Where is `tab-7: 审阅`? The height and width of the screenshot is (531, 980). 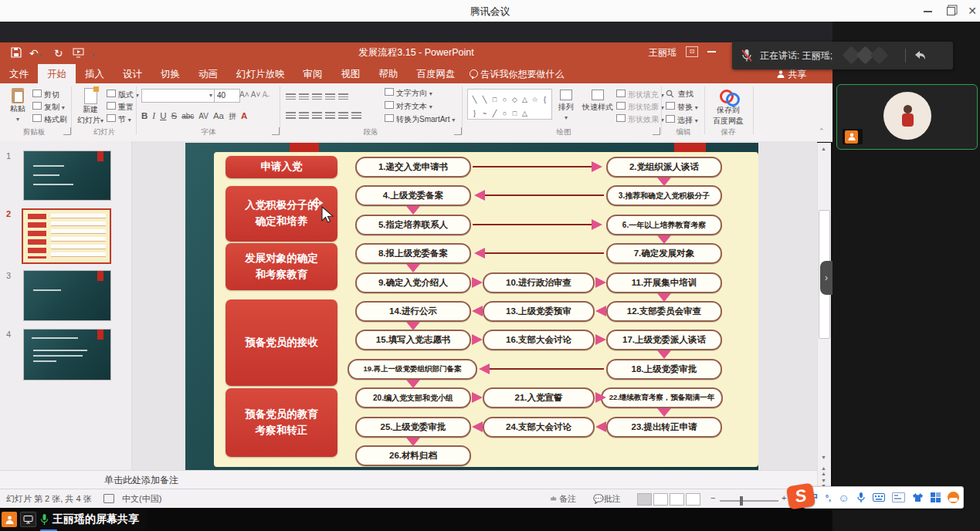 tab-7: 审阅 is located at coordinates (314, 75).